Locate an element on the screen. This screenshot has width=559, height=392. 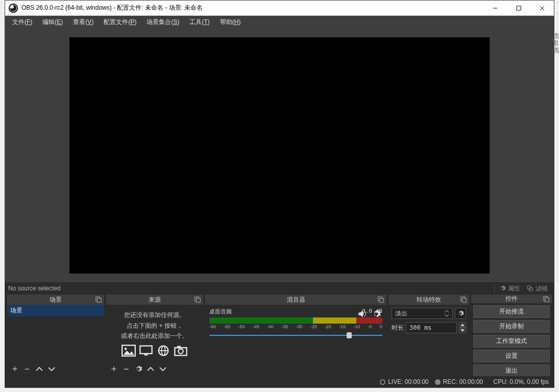
mixer-volume-slider is located at coordinates (296, 335).